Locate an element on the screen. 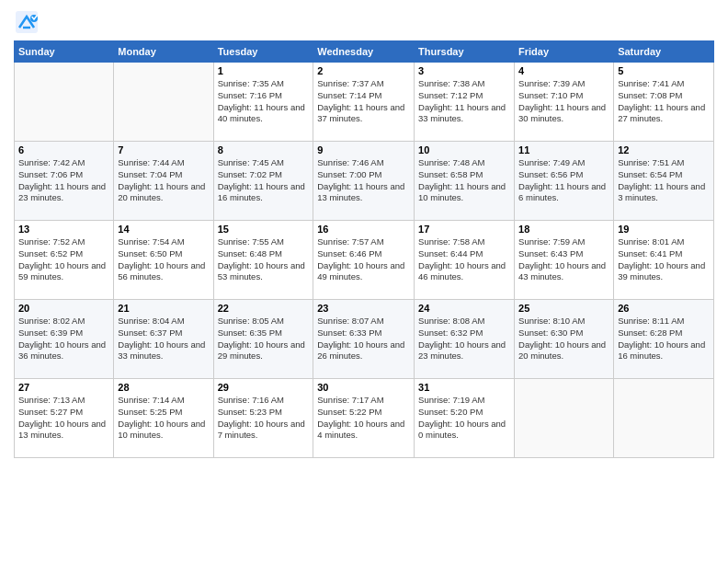 Image resolution: width=728 pixels, height=563 pixels. day-number: 15 is located at coordinates (264, 229).